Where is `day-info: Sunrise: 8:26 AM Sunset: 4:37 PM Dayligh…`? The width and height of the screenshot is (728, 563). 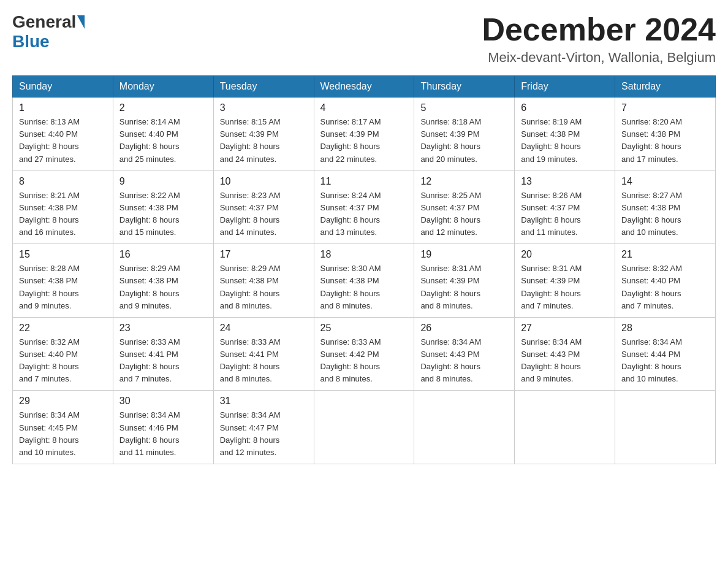
day-info: Sunrise: 8:26 AM Sunset: 4:37 PM Dayligh… is located at coordinates (565, 215).